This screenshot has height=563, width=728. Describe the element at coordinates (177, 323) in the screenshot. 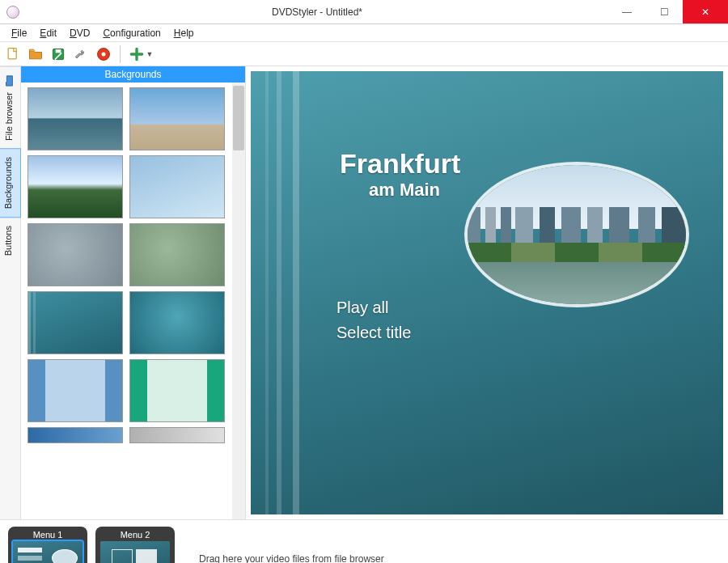

I see `bg-thumb-underwater` at that location.